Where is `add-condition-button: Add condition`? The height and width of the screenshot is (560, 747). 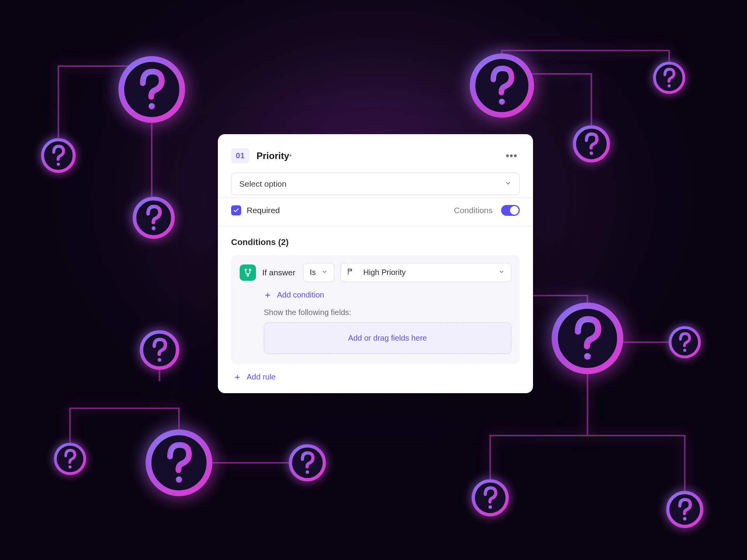
add-condition-button: Add condition is located at coordinates (388, 295).